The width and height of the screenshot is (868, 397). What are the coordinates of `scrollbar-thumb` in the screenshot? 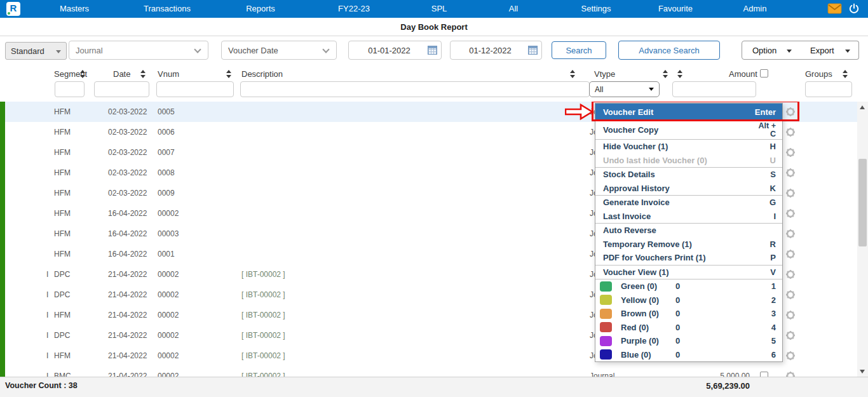 It's located at (863, 203).